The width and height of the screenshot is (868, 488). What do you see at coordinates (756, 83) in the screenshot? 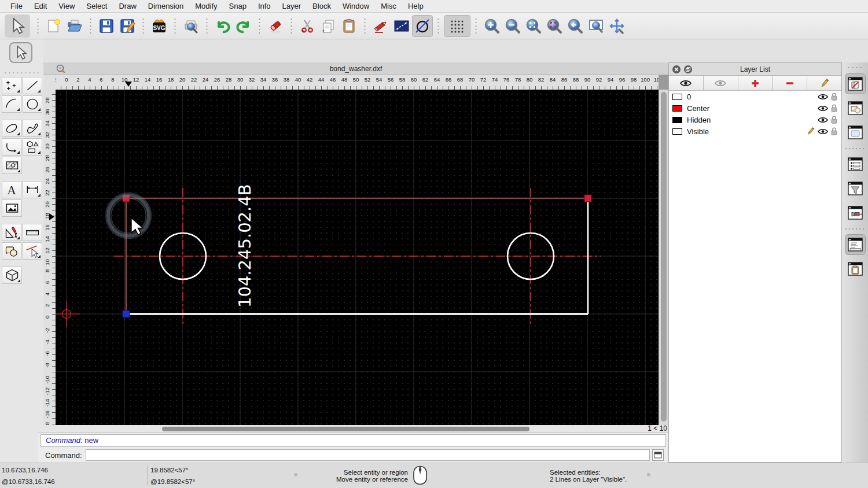
I see `add-layer-button` at bounding box center [756, 83].